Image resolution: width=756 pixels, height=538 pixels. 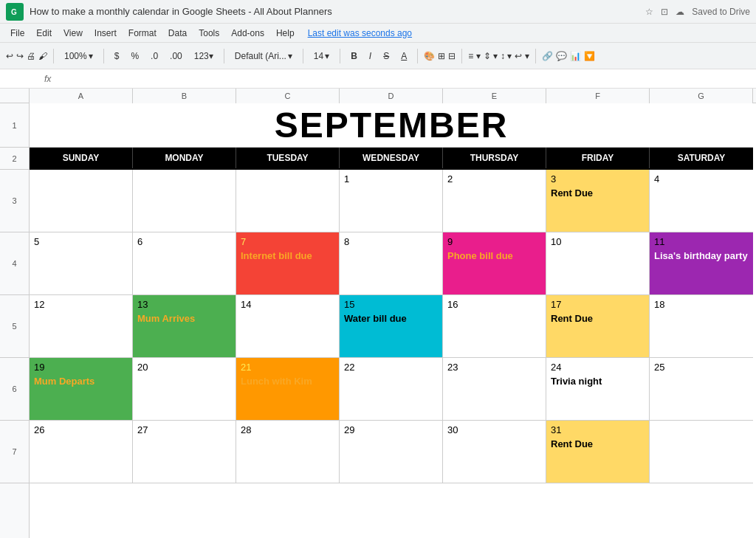 I want to click on day-number: 16, so click(x=495, y=305).